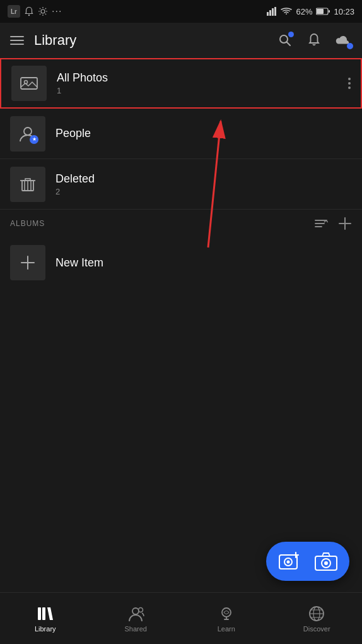 This screenshot has height=644, width=362. Describe the element at coordinates (28, 134) in the screenshot. I see `people-badge` at that location.